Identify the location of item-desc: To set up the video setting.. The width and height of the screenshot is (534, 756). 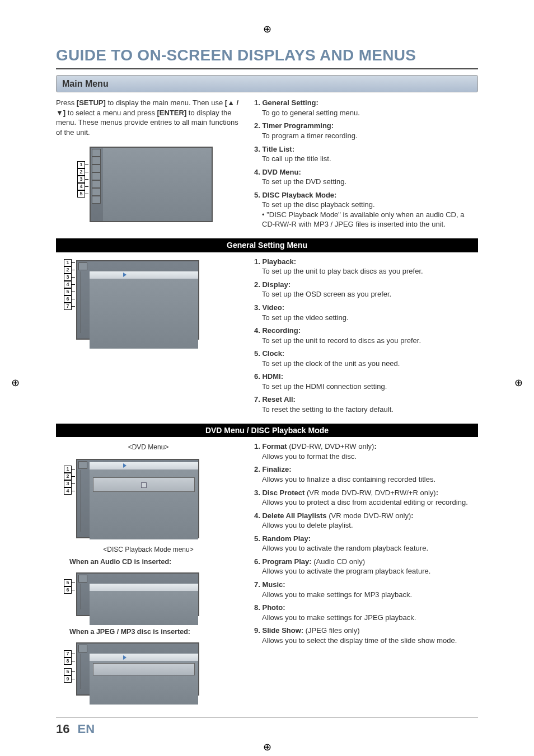
(370, 318).